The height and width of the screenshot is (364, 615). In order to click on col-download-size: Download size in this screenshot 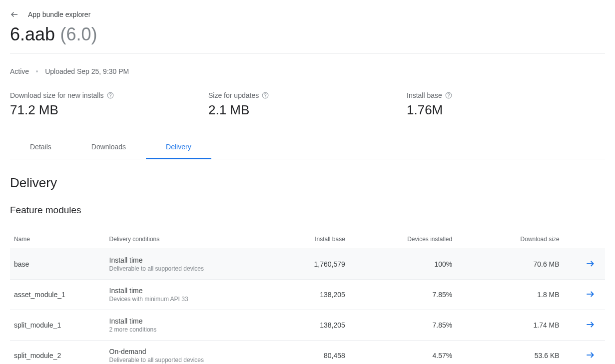, I will do `click(510, 240)`.